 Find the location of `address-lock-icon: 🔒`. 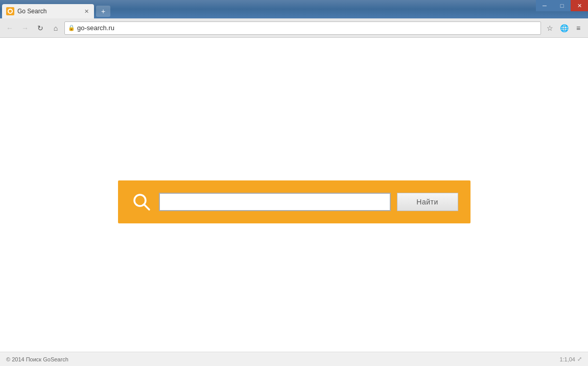

address-lock-icon: 🔒 is located at coordinates (72, 28).